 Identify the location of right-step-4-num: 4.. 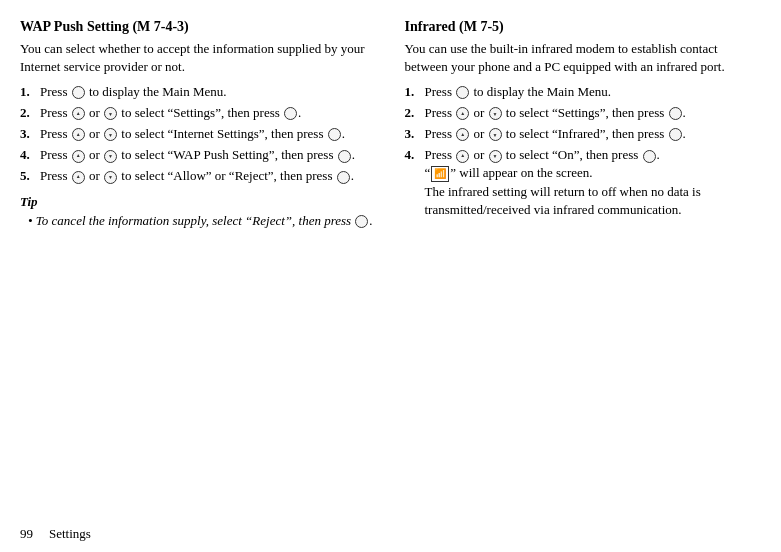
(414, 155).